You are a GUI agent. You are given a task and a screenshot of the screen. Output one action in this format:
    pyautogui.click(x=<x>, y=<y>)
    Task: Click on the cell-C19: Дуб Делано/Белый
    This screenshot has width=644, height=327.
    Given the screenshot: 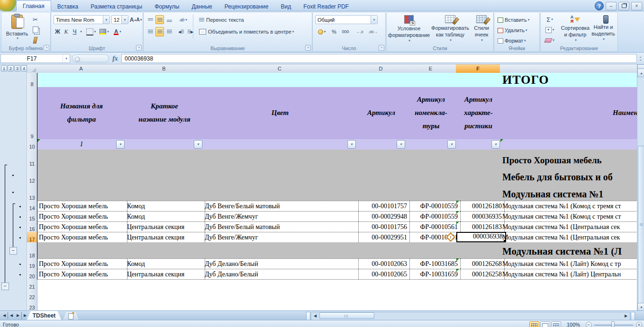 What is the action you would take?
    pyautogui.click(x=281, y=264)
    